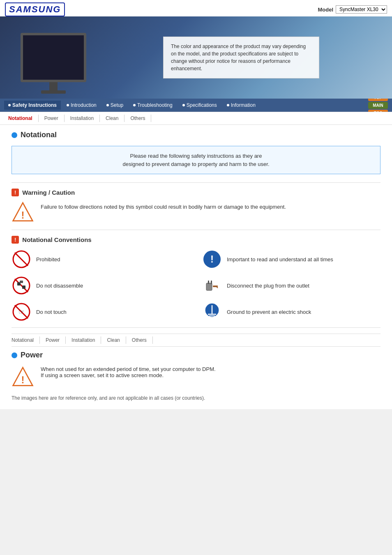  What do you see at coordinates (140, 340) in the screenshot?
I see `sub-nav-bottom-others: Others` at bounding box center [140, 340].